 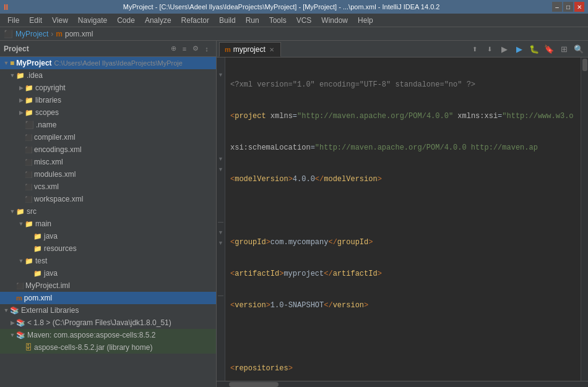 What do you see at coordinates (108, 347) in the screenshot?
I see `tree-item-aspose-jar: 🗄 aspose-cells-8.5.2.jar (library home)` at bounding box center [108, 347].